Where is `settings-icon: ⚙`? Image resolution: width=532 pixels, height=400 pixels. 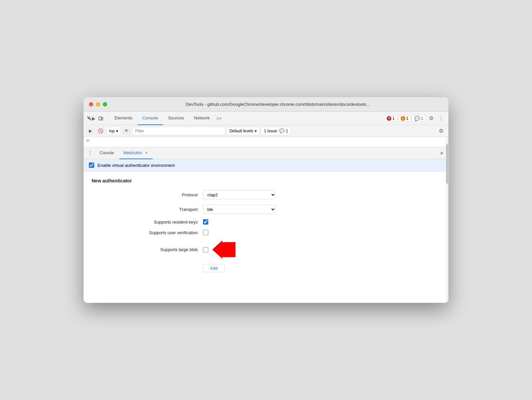
settings-icon: ⚙ is located at coordinates (431, 118).